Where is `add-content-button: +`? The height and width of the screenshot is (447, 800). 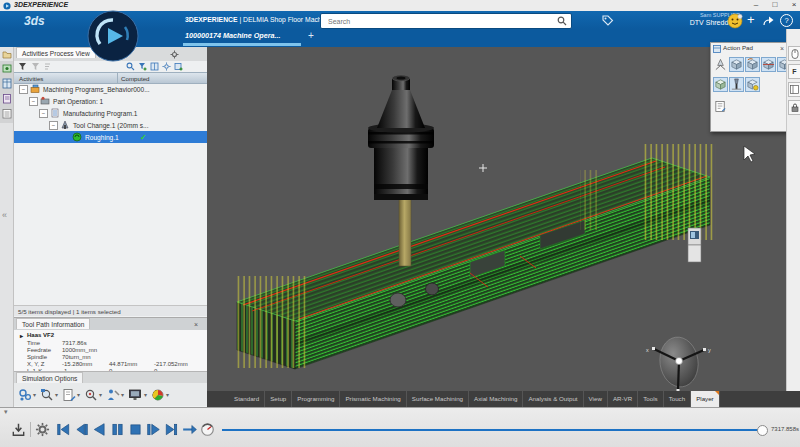 add-content-button: + is located at coordinates (751, 20).